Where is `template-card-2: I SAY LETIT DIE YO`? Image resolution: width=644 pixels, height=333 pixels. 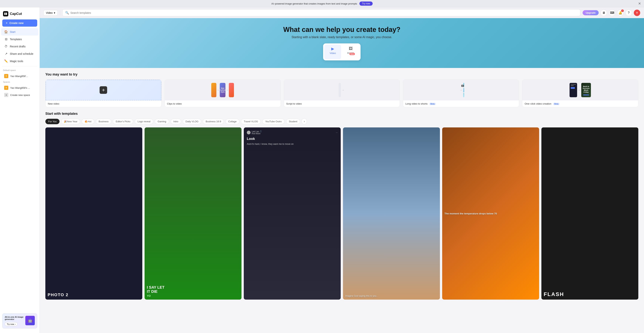 template-card-2: I SAY LETIT DIE YO is located at coordinates (193, 213).